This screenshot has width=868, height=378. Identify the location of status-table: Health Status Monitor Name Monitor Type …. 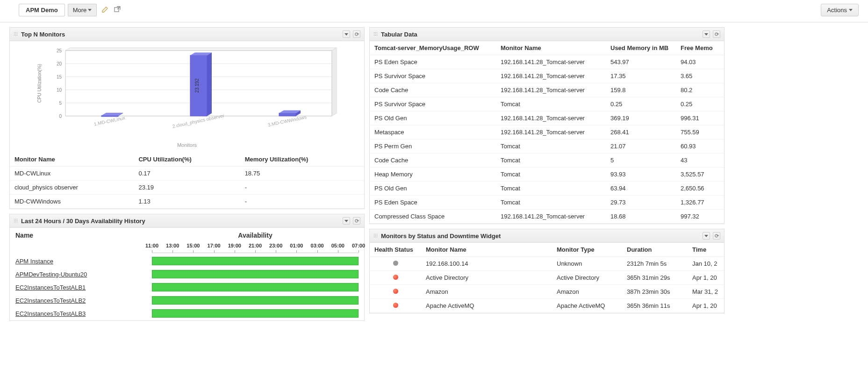
(547, 278).